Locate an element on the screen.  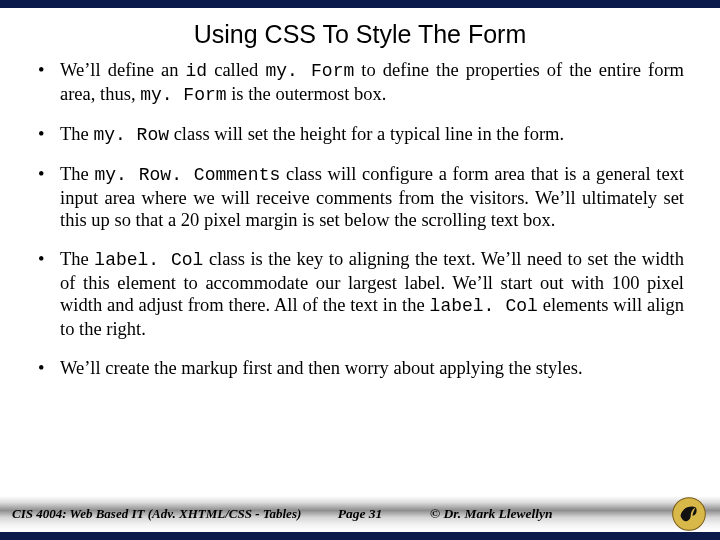
bullet-item: We’ll create the markup first and then w… is located at coordinates (360, 368).